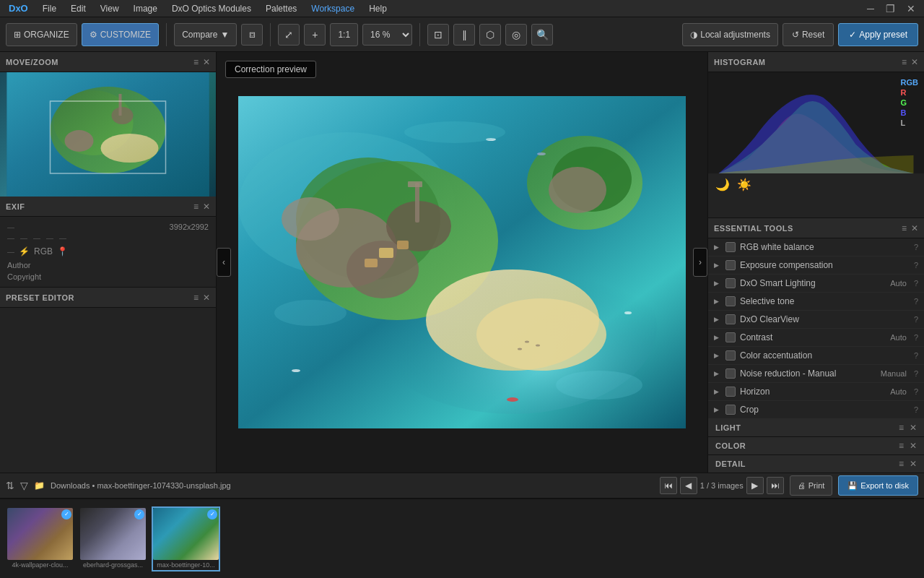 The width and height of the screenshot is (924, 578). I want to click on reset-button: ↺ Reset, so click(808, 35).